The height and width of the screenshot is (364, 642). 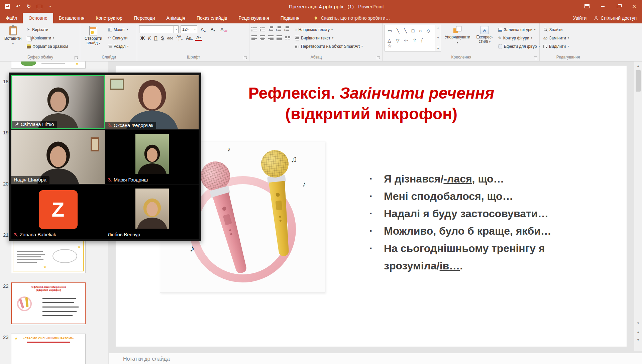 What do you see at coordinates (47, 38) in the screenshot?
I see `copy-button: Копіювати▾` at bounding box center [47, 38].